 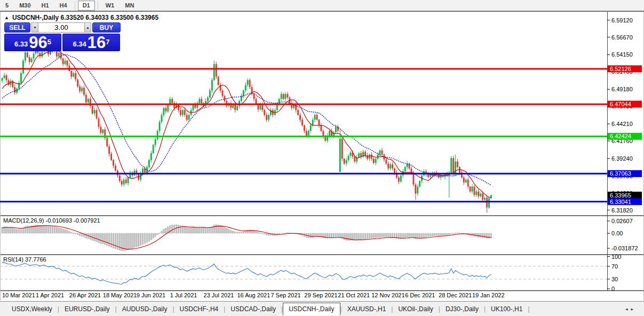 I want to click on chart-title-text: USDCNH-,Daily 6.33520 6.34033 6.33500 6.…, so click(x=85, y=18).